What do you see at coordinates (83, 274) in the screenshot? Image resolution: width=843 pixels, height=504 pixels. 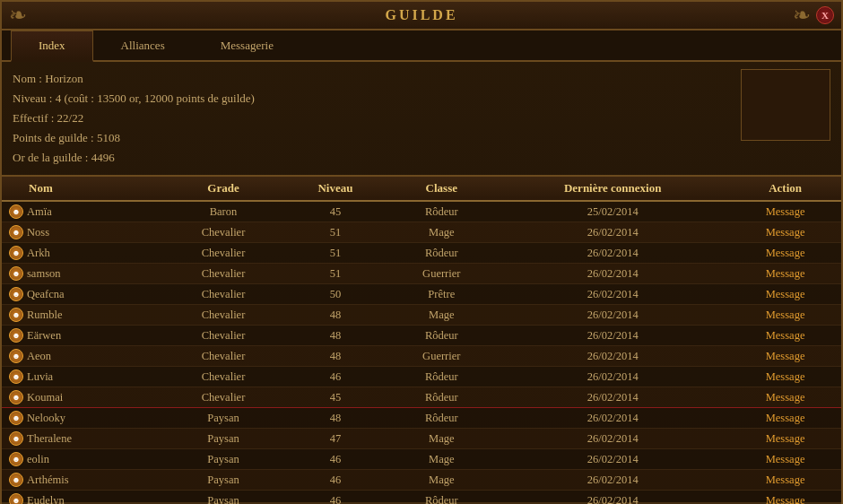 I see `member-name-cell: ☻samson` at bounding box center [83, 274].